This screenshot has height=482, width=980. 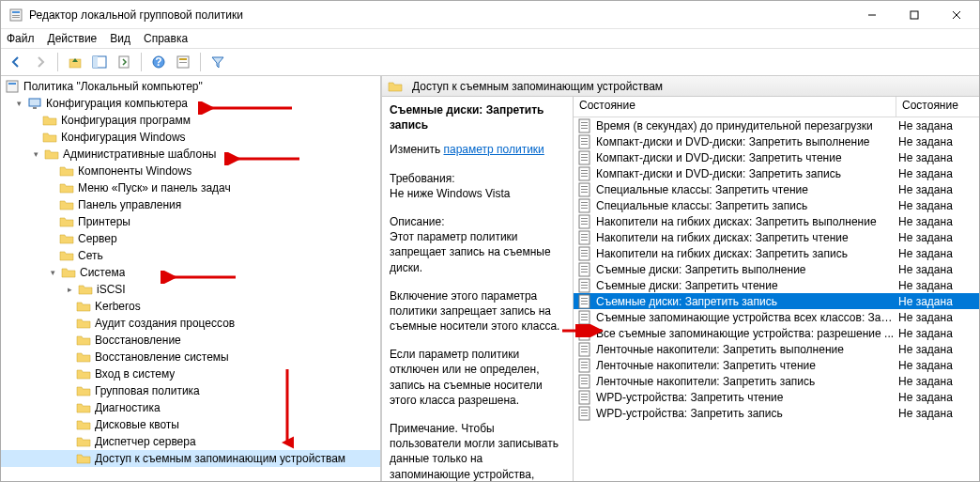 What do you see at coordinates (702, 190) in the screenshot?
I see `policy-name: Специальные классы: Запретить чтение` at bounding box center [702, 190].